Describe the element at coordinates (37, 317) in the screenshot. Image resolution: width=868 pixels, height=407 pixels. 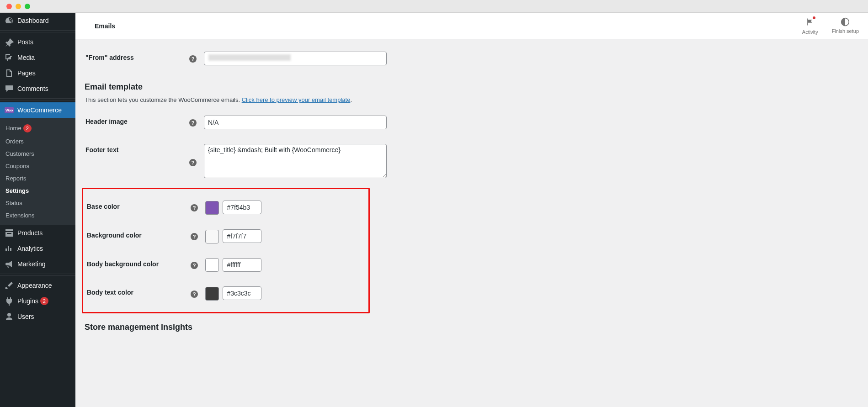
I see `sidebar-item-users: Users` at that location.